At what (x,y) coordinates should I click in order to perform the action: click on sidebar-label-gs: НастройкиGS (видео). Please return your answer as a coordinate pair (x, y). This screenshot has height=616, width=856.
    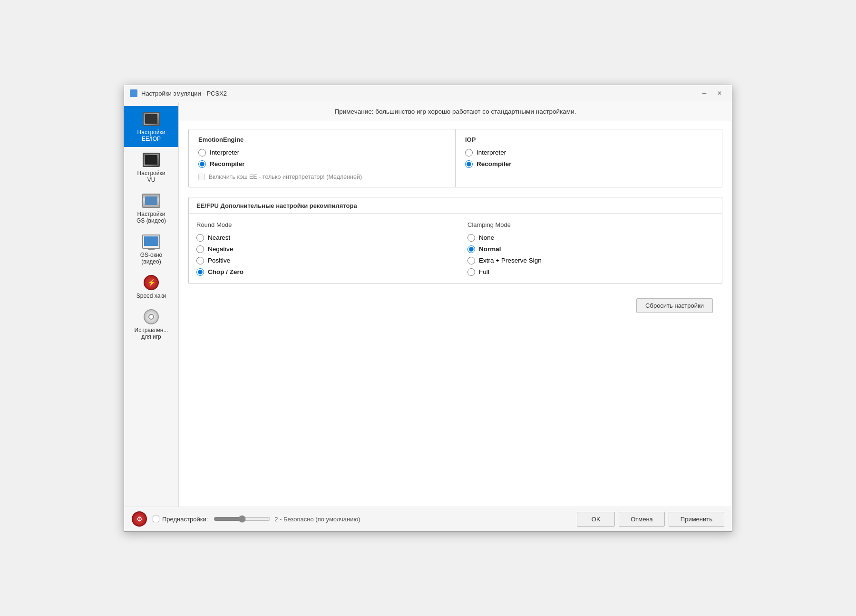
    Looking at the image, I should click on (151, 217).